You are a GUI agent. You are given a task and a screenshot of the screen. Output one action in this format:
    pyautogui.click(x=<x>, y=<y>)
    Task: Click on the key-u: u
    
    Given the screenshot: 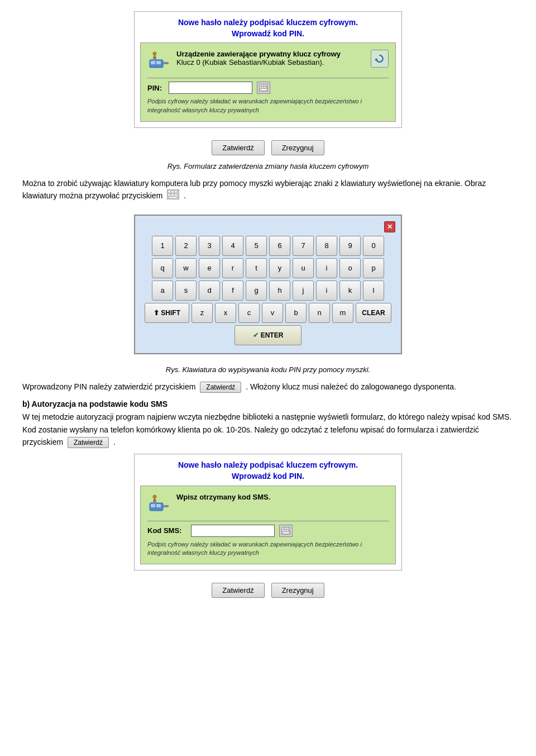 What is the action you would take?
    pyautogui.click(x=303, y=268)
    